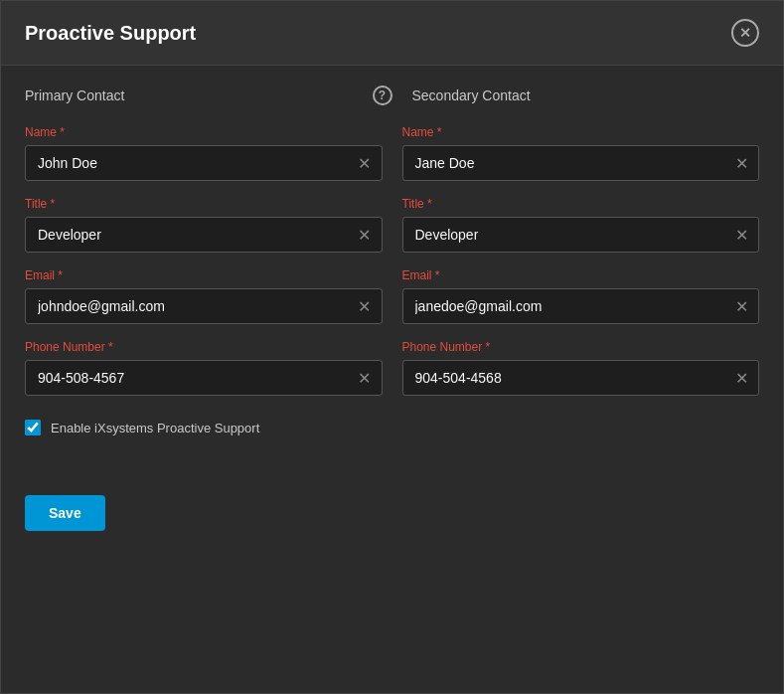 The image size is (784, 694). I want to click on secondary-email-group: Email * ✕, so click(581, 296).